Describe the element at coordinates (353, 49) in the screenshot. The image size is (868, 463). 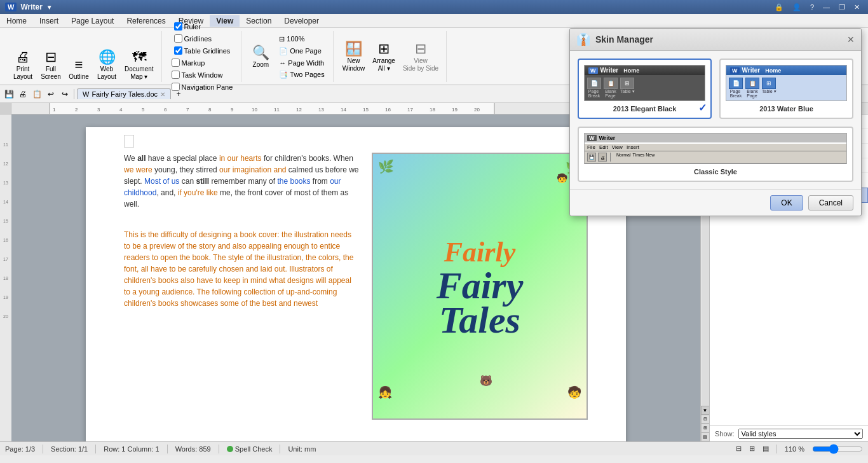
I see `new-window-icon: 🪟` at that location.